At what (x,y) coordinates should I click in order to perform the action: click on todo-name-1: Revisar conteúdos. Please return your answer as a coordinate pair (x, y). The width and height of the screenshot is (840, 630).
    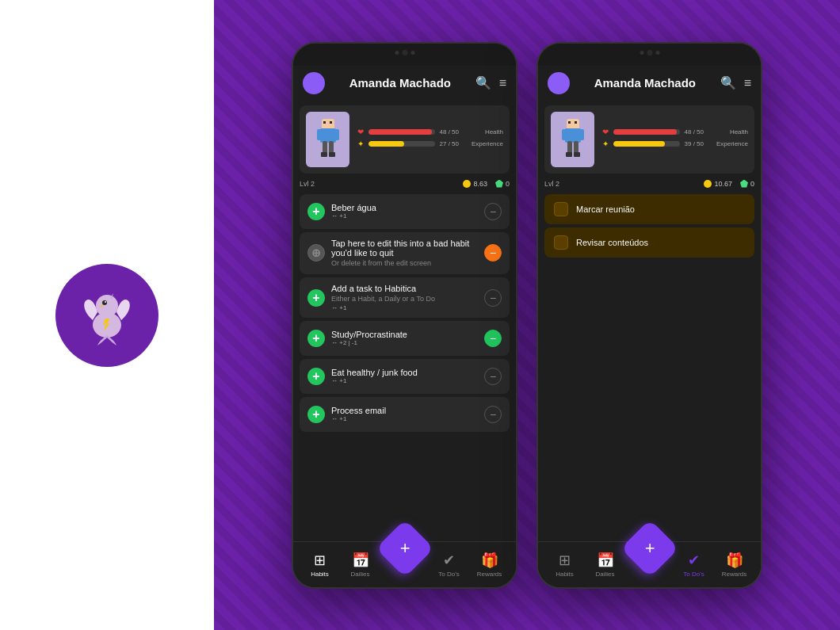
    Looking at the image, I should click on (612, 242).